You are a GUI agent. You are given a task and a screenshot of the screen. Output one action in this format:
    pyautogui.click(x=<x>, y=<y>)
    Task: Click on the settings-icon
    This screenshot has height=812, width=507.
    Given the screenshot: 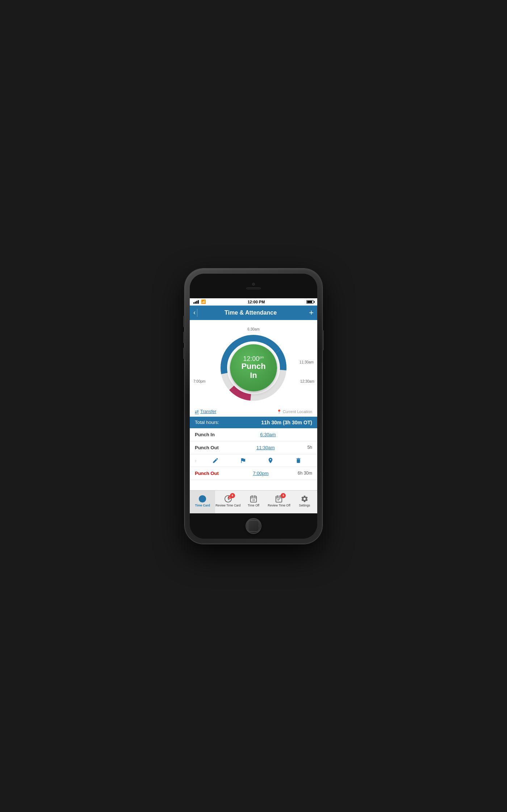 What is the action you would take?
    pyautogui.click(x=305, y=499)
    